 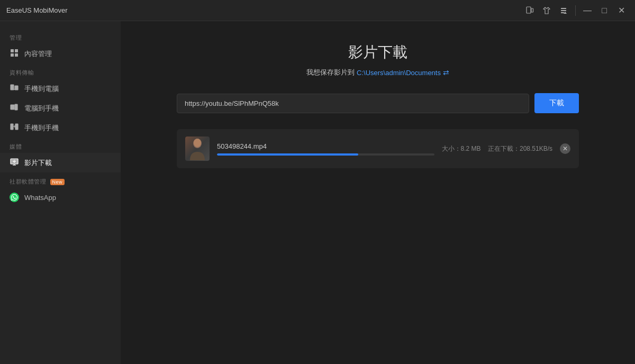 I want to click on progress-bar-bg, so click(x=326, y=154).